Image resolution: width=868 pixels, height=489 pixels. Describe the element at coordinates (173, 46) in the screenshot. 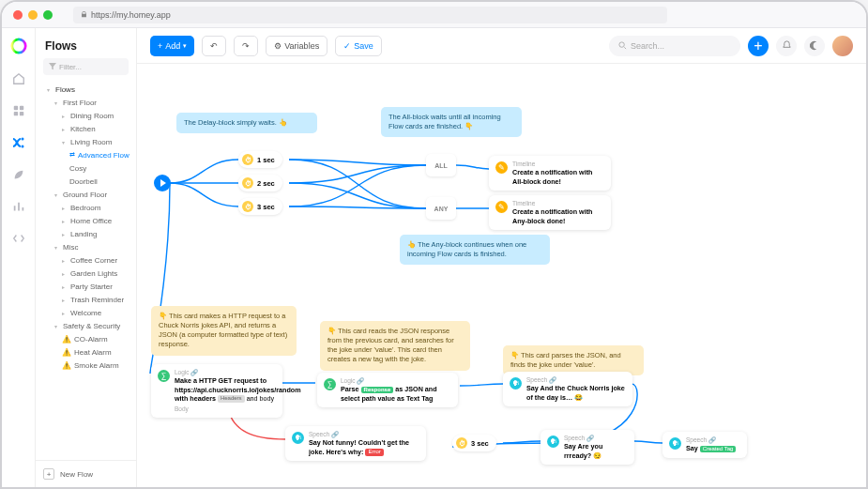

I see `add-button: +Add▾` at that location.